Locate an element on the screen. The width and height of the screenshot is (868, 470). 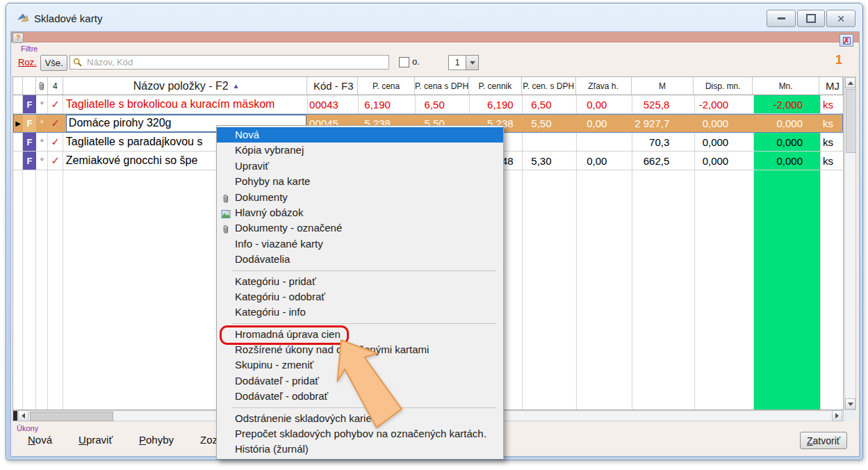
cell-p_cena_dph: 6,50 is located at coordinates (442, 104).